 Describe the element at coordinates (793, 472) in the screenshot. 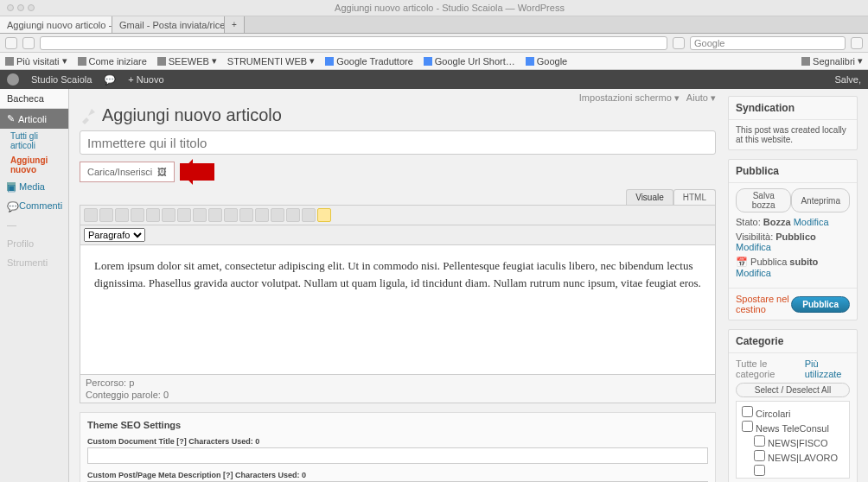

I see `cat-item: NEWS|MEDIAZIONE` at that location.